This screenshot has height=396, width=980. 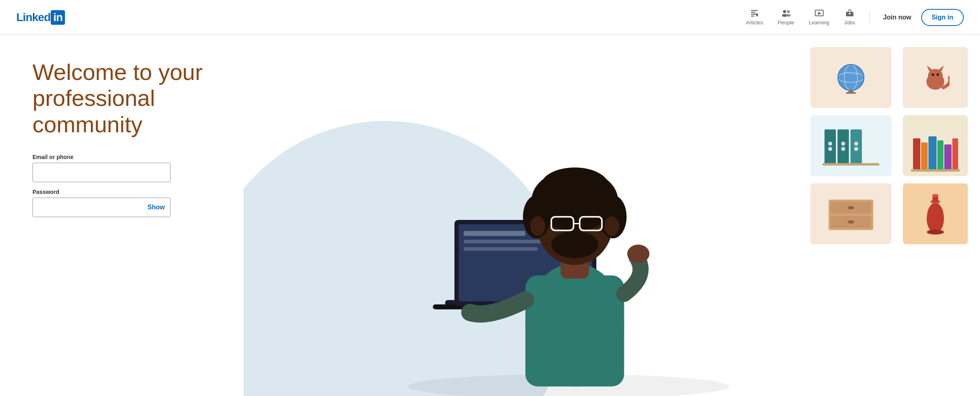 I want to click on sign-in-button: Sign in, so click(x=943, y=17).